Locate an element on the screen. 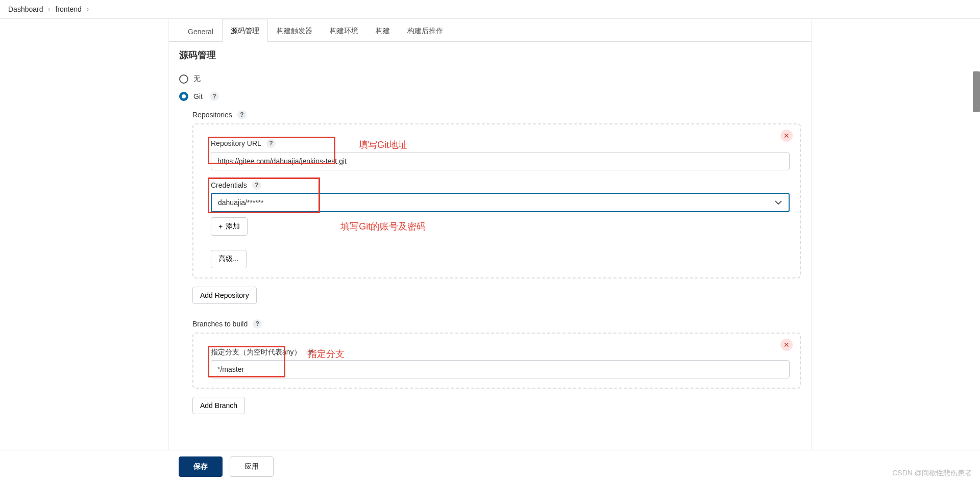 This screenshot has height=483, width=980. branch-spec-label: 指定分支（为空时代表any） is located at coordinates (256, 352).